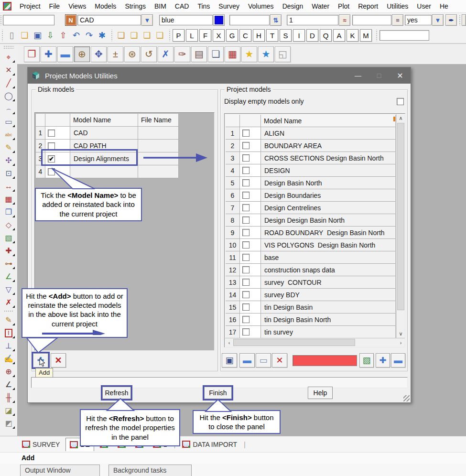 The height and width of the screenshot is (476, 466). Describe the element at coordinates (232, 54) in the screenshot. I see `panel-toolbar-button: ▦` at that location.